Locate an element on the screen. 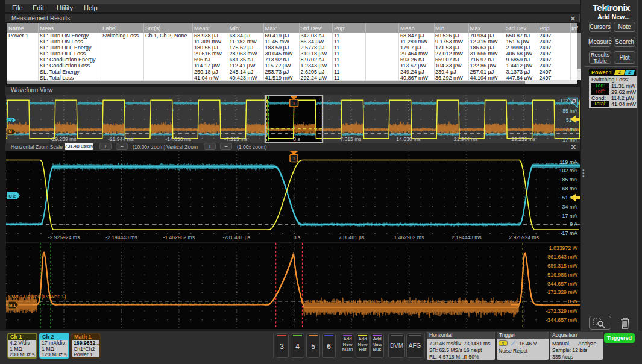 Image resolution: width=642 pixels, height=364 pixels. svg-text: M 1 is located at coordinates (12, 305).